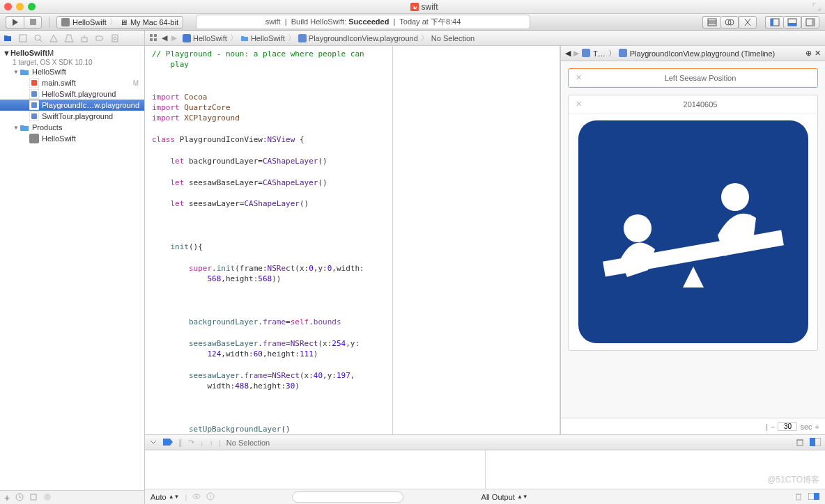 This screenshot has width=825, height=504. I want to click on toggle-utilities-button, so click(810, 22).